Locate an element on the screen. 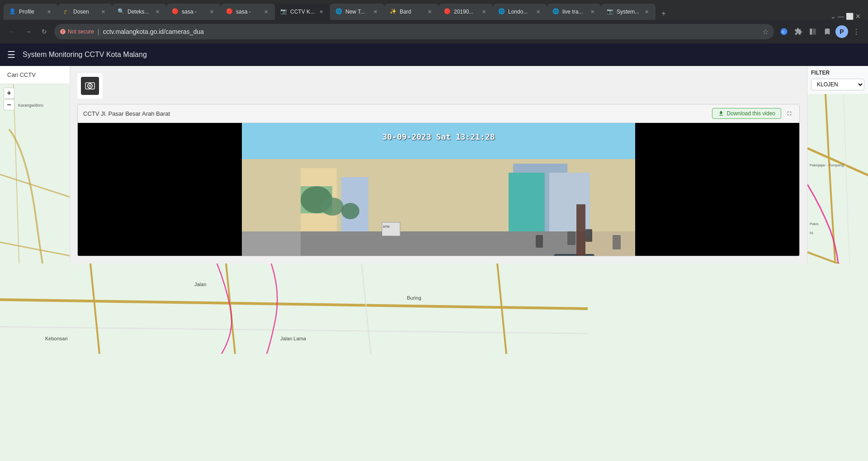 The height and width of the screenshot is (461, 868). google-icon: G is located at coordinates (784, 32).